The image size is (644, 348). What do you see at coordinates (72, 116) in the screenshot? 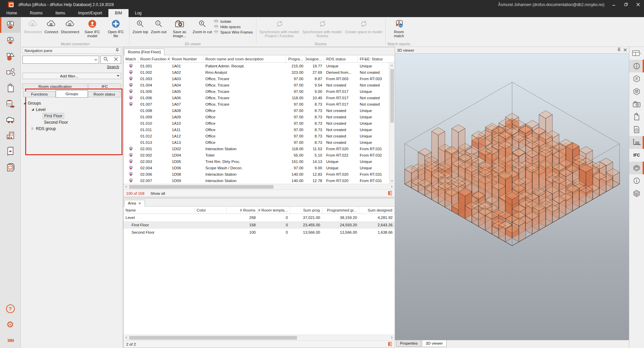
I see `tree-item-first-floor: First Floor` at bounding box center [72, 116].